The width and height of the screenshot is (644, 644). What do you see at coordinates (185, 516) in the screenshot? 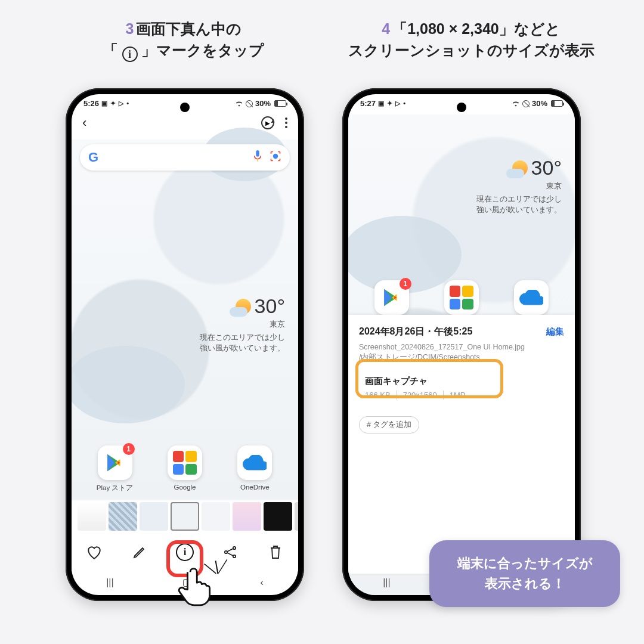
I see `thumbnail-strip` at bounding box center [185, 516].